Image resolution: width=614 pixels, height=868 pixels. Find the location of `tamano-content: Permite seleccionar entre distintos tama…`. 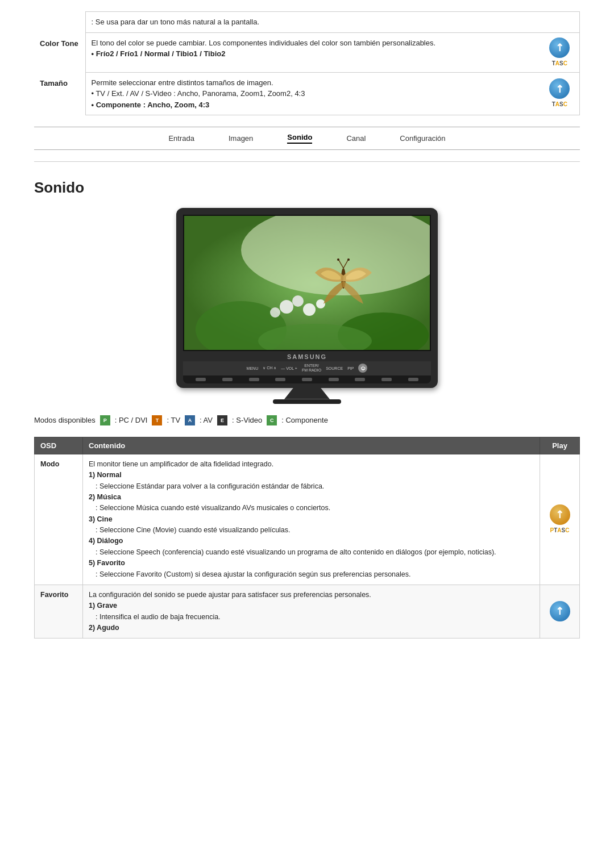

tamano-content: Permite seleccionar entre distintos tama… is located at coordinates (313, 94).